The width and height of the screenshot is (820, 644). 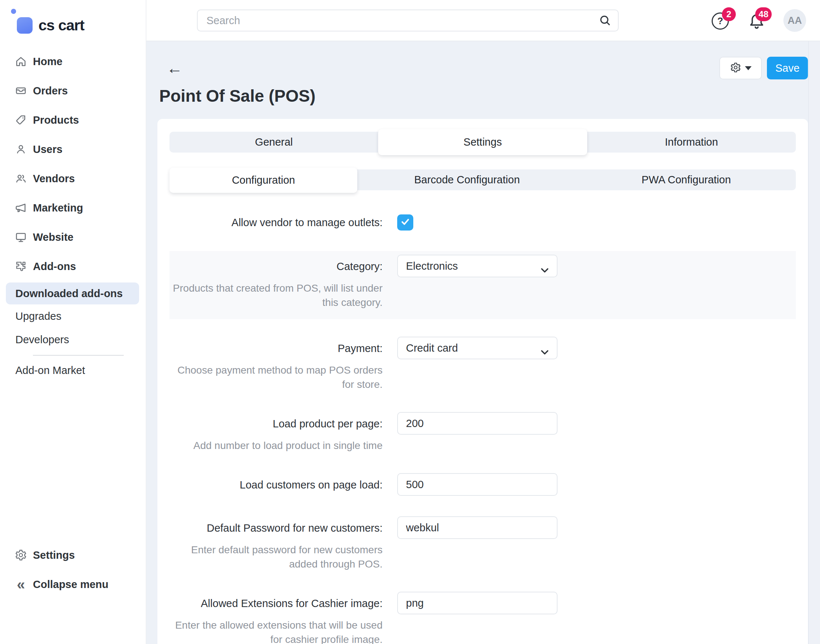 What do you see at coordinates (73, 555) in the screenshot?
I see `sidebar-item-settings: Settings` at bounding box center [73, 555].